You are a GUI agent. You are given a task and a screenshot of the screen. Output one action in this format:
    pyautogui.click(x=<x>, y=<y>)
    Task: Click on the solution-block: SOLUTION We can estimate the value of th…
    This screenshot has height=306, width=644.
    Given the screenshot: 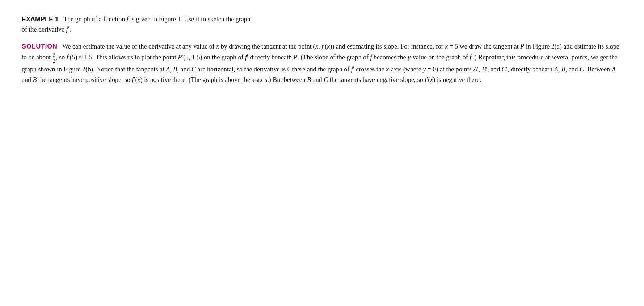 What is the action you would take?
    pyautogui.click(x=322, y=63)
    